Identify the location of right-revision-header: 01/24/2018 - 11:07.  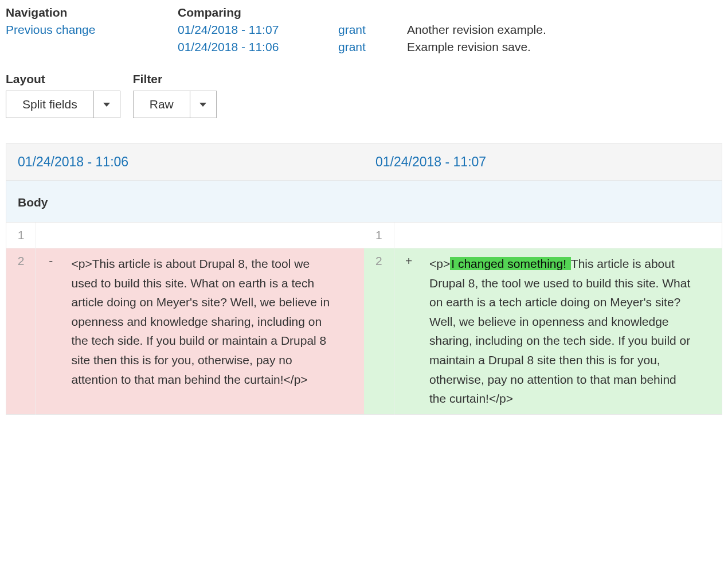
(543, 162).